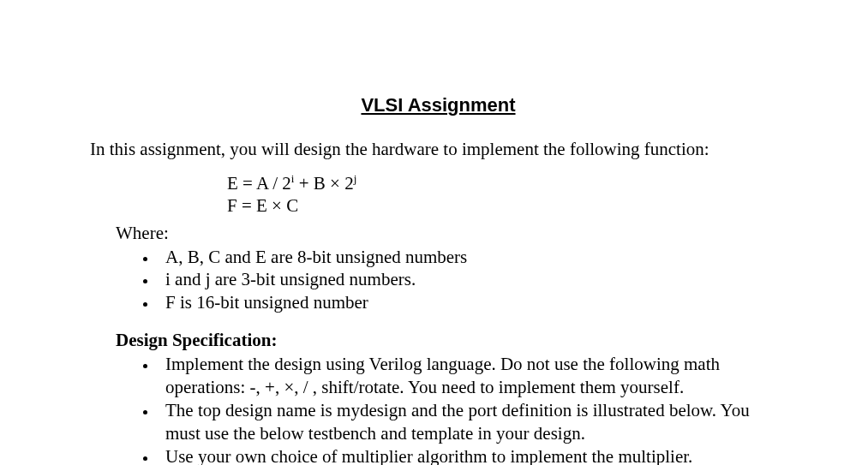  Describe the element at coordinates (507, 183) in the screenshot. I see `equation-line-1: E = A / 2i + B × 2j` at that location.